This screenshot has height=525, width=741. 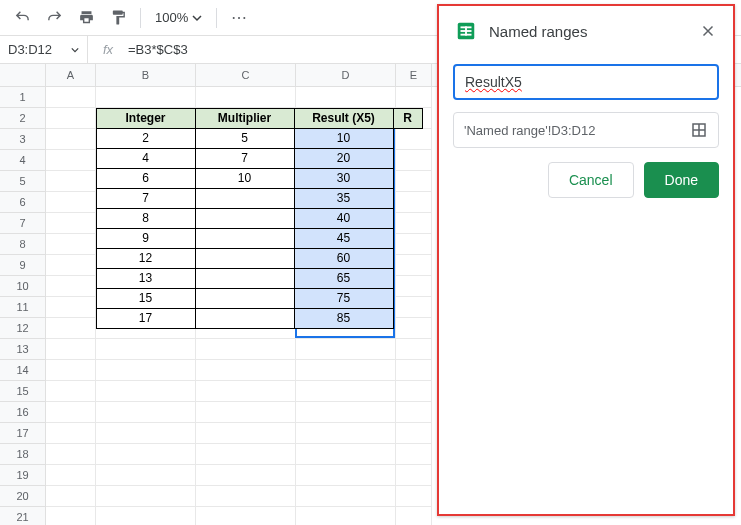 I want to click on row-header-11: 11, so click(x=22, y=308).